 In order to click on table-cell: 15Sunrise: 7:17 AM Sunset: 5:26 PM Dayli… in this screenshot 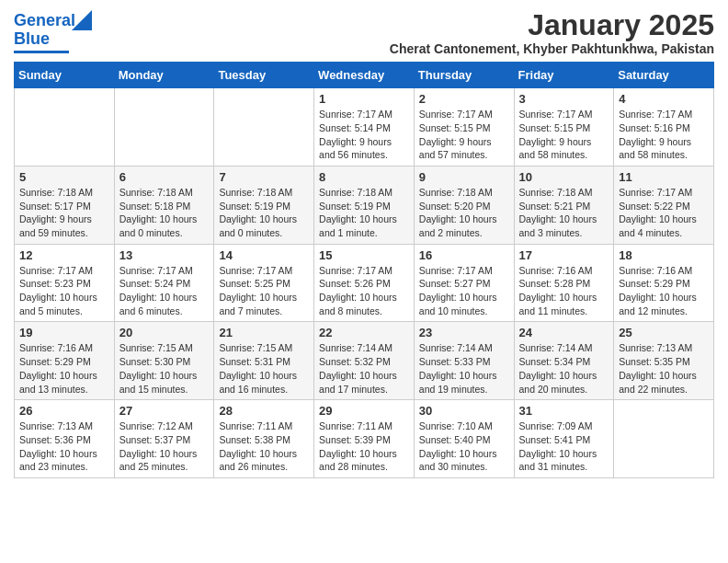, I will do `click(364, 283)`.